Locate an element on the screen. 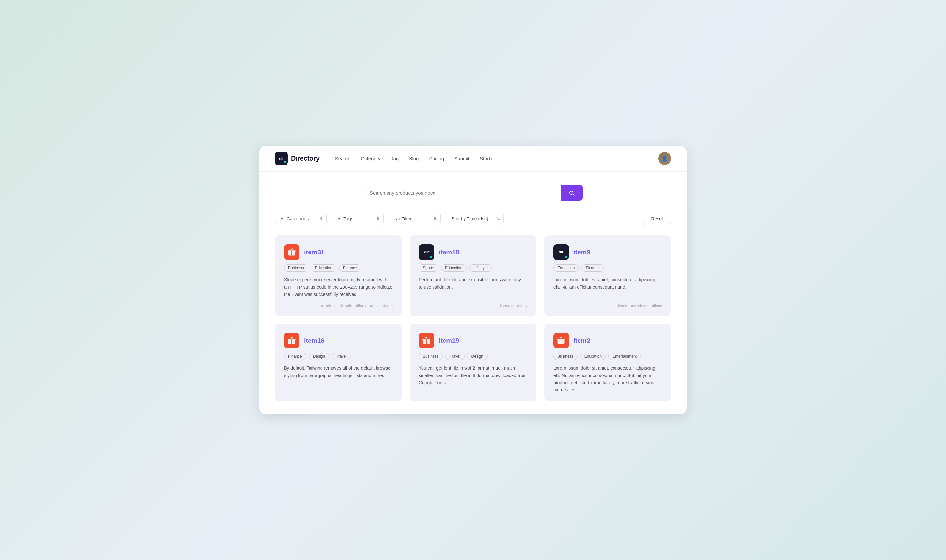 The height and width of the screenshot is (560, 946). card-item9-hashtags: #mac #windows #linux is located at coordinates (608, 306).